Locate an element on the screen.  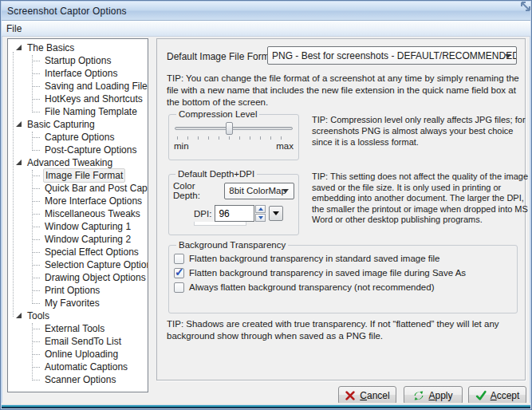
tree-item-the-basics: The Basics is located at coordinates (78, 48).